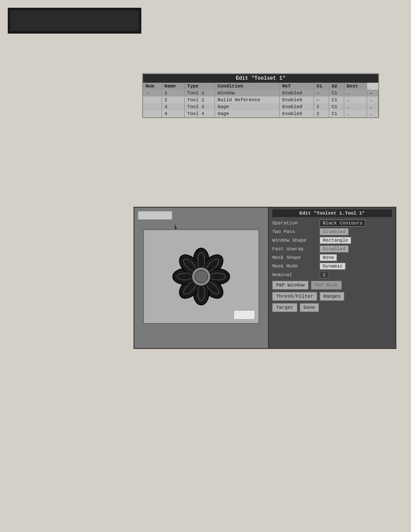 The height and width of the screenshot is (532, 411). Describe the element at coordinates (290, 285) in the screenshot. I see `pnp-window-button: P&P Window` at that location.